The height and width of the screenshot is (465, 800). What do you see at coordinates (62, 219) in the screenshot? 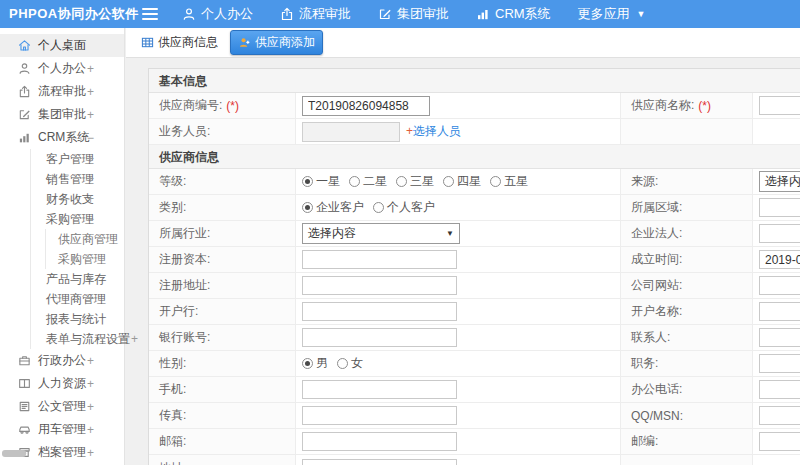
I see `sidebar-item-purchase-mgmt: 采购管理−` at bounding box center [62, 219].